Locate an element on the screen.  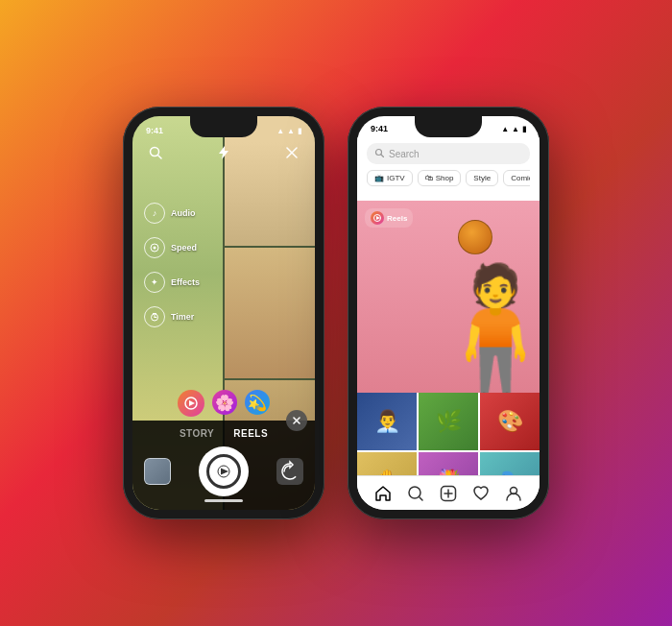
grid-cell-1: 👨‍💼 is located at coordinates (387, 421).